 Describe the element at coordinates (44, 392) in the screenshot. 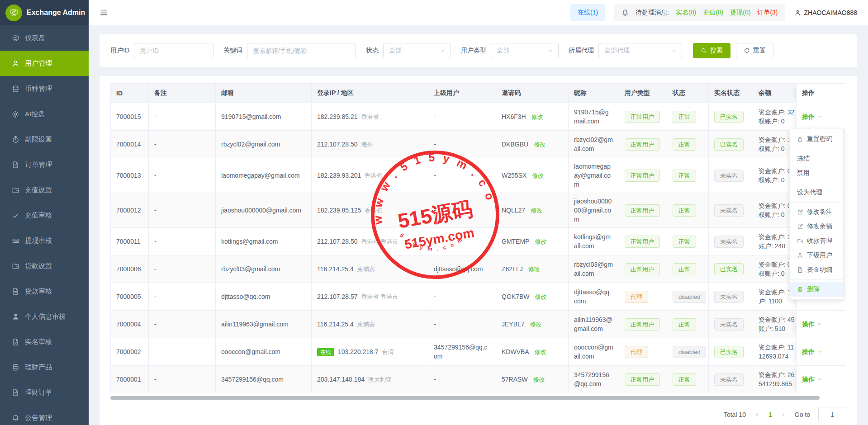

I see `sidebar-item-14: 理财订单` at that location.